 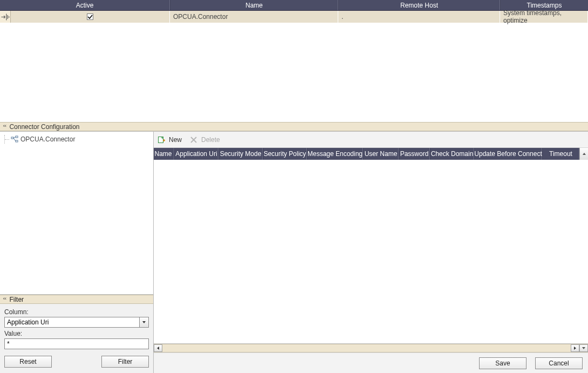 What do you see at coordinates (371, 140) in the screenshot?
I see `details-toolbar: New Delete` at bounding box center [371, 140].